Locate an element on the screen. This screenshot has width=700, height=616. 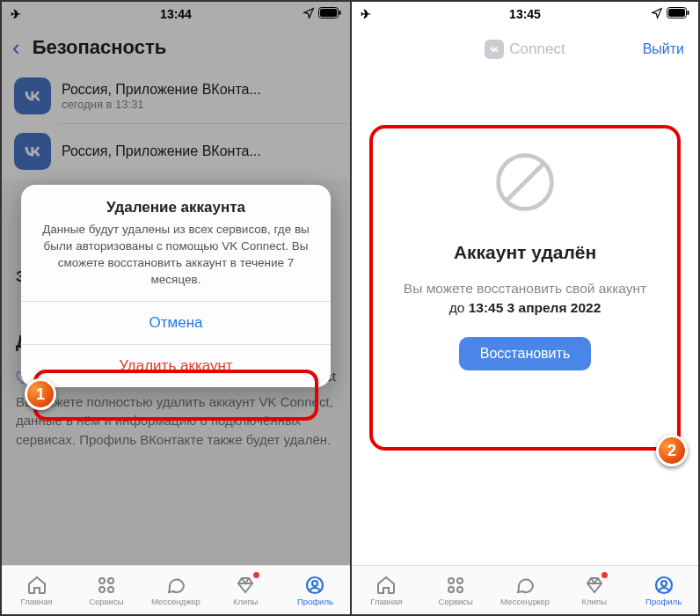
delete-account-sheet: Удаление аккаунта Данные будут удалены и… is located at coordinates (176, 286).